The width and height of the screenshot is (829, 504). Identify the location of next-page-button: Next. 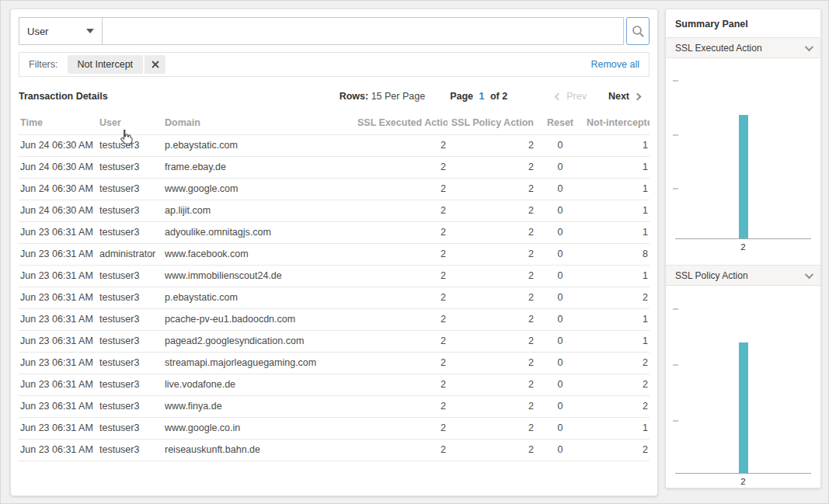
(625, 96).